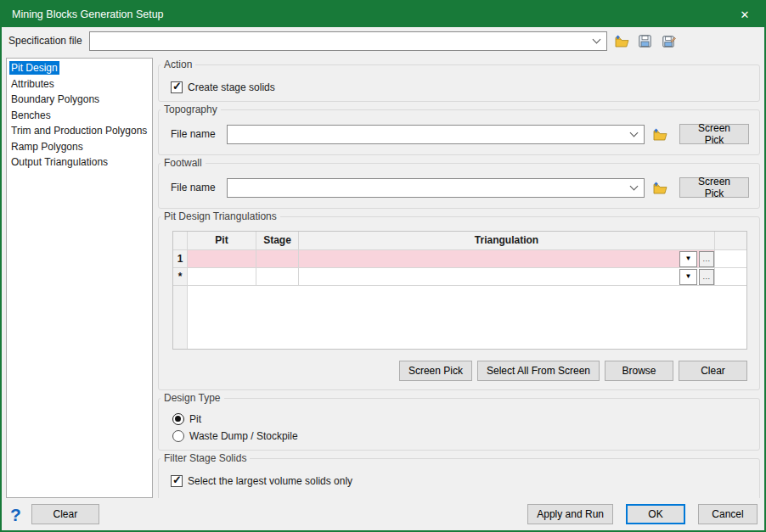 The height and width of the screenshot is (532, 766). Describe the element at coordinates (669, 41) in the screenshot. I see `save-as-icon` at that location.